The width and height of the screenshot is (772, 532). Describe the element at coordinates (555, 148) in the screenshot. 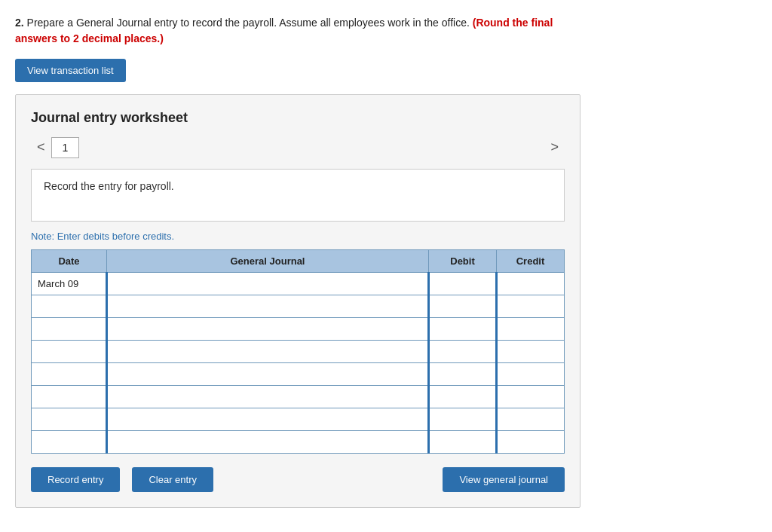

I see `tab-next-button: >` at that location.